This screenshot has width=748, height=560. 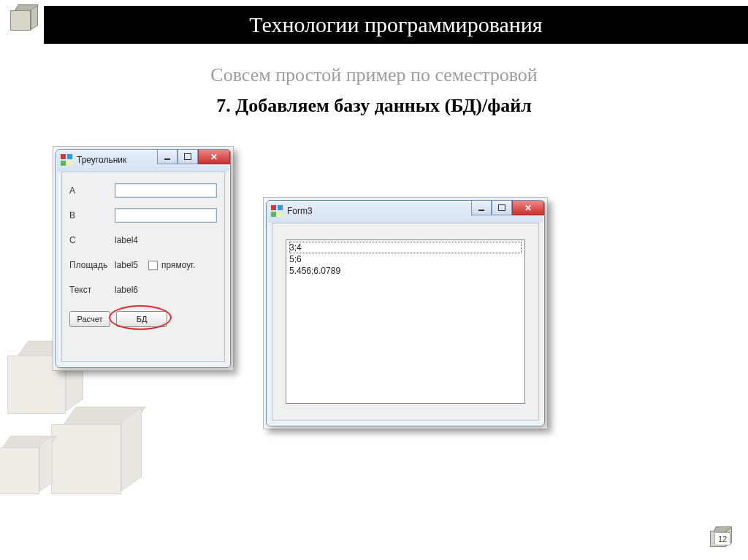 I want to click on label-b: B, so click(x=92, y=215).